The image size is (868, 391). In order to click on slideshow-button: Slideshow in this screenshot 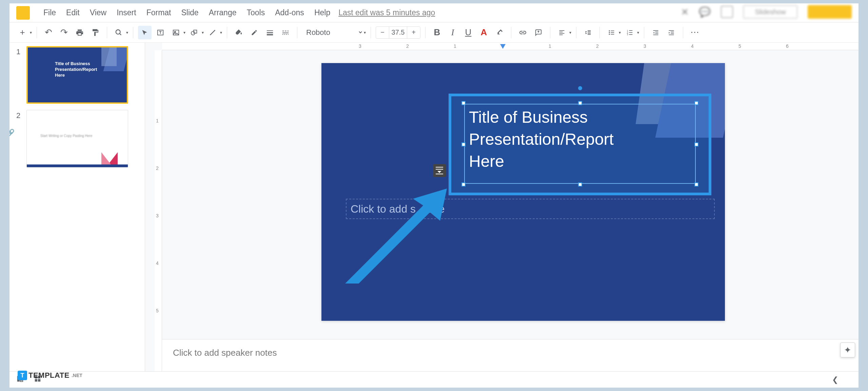, I will do `click(770, 12)`.